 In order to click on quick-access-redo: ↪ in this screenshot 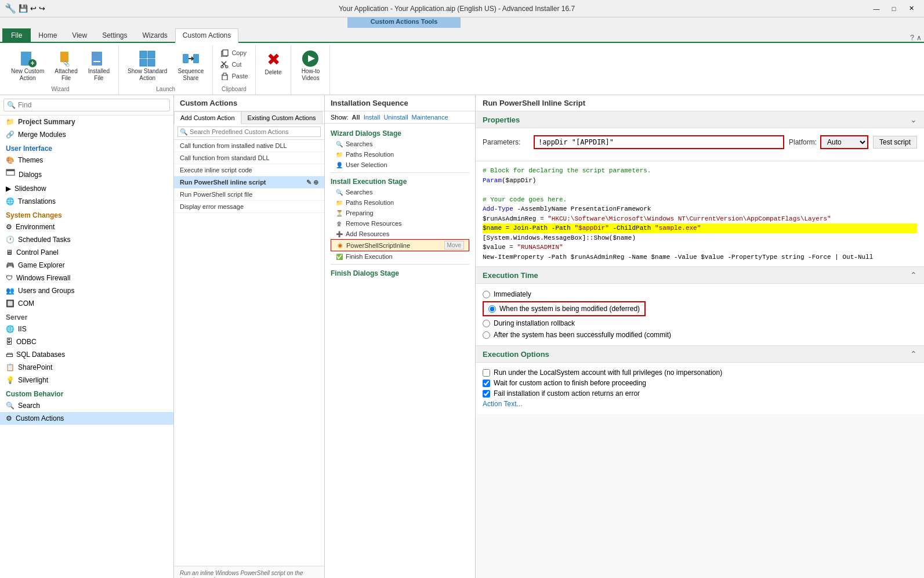, I will do `click(42, 8)`.